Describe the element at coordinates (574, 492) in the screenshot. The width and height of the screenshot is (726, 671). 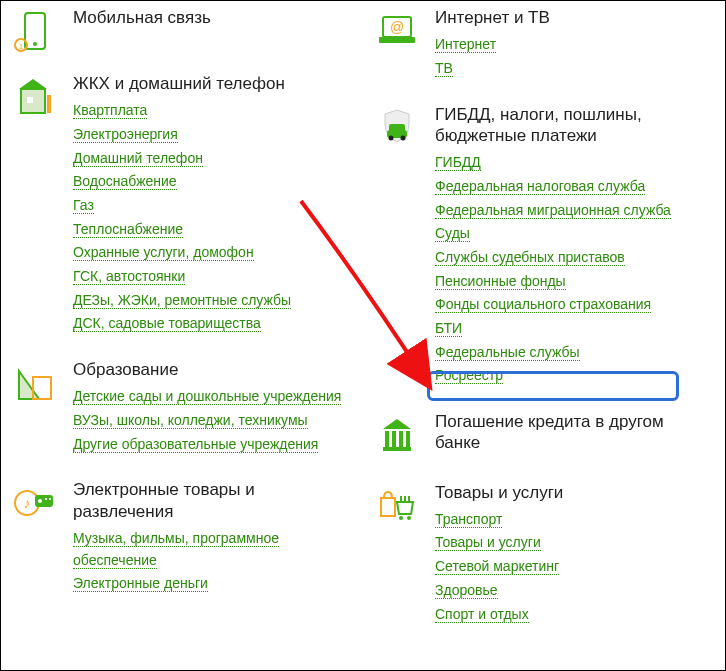
I see `category-title: Товары и услуги` at that location.